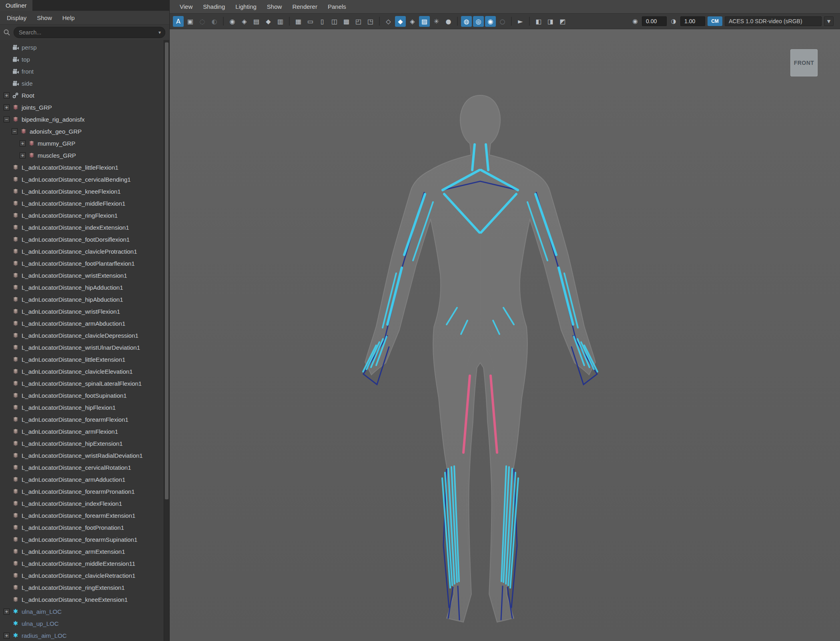 This screenshot has width=840, height=641. What do you see at coordinates (85, 275) in the screenshot?
I see `outliner-row: ✱ L_adnLocatorDistance_wristExtension1` at bounding box center [85, 275].